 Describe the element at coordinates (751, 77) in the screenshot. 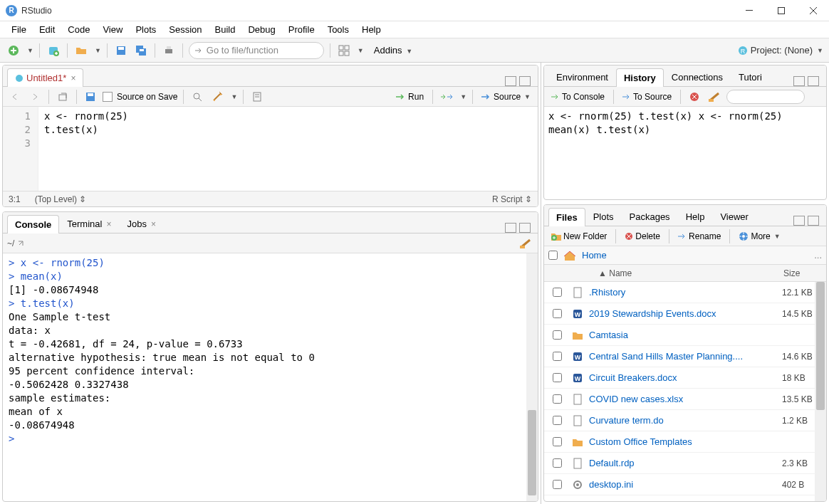

I see `tab-tutorial: Tutori` at that location.